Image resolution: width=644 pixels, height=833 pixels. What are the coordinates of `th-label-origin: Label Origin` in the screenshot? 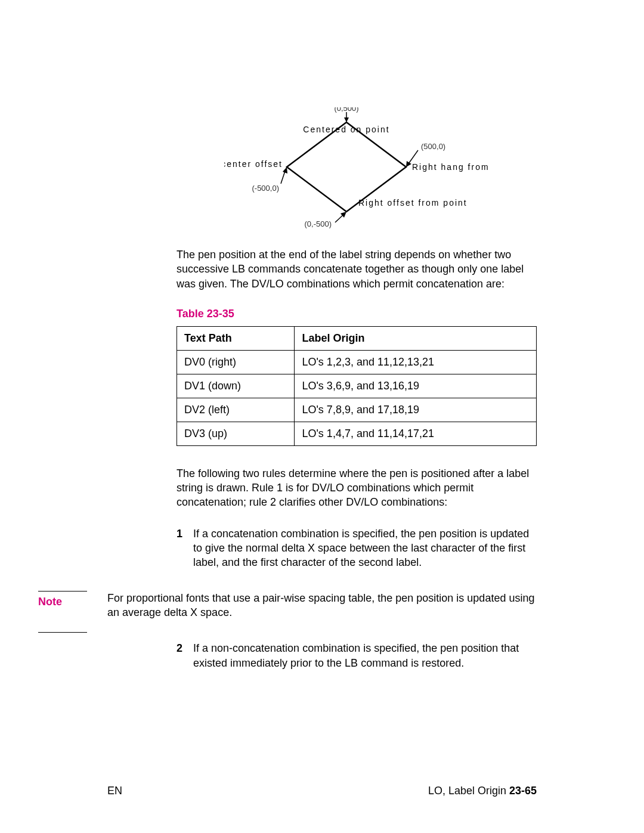 It's located at (416, 338).